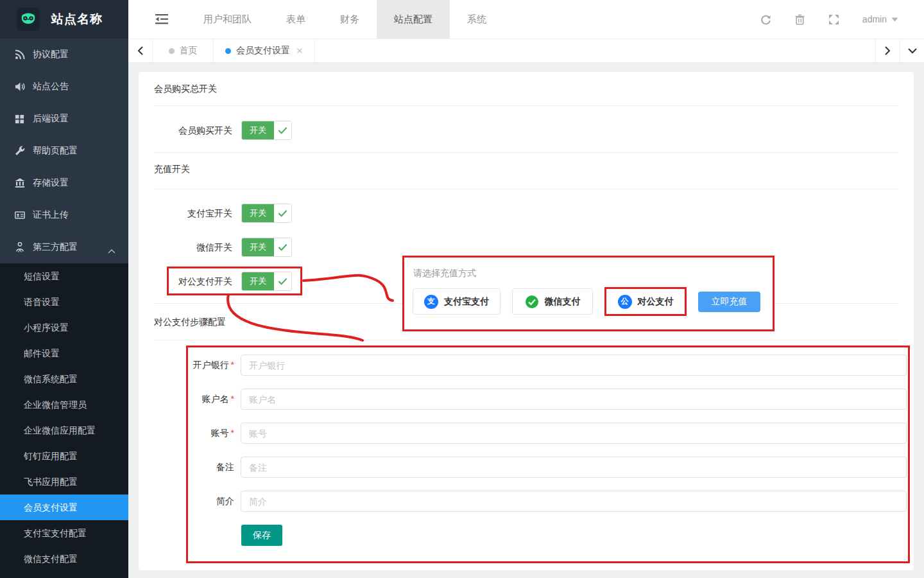  Describe the element at coordinates (186, 433) in the screenshot. I see `field-label: 账号*` at that location.